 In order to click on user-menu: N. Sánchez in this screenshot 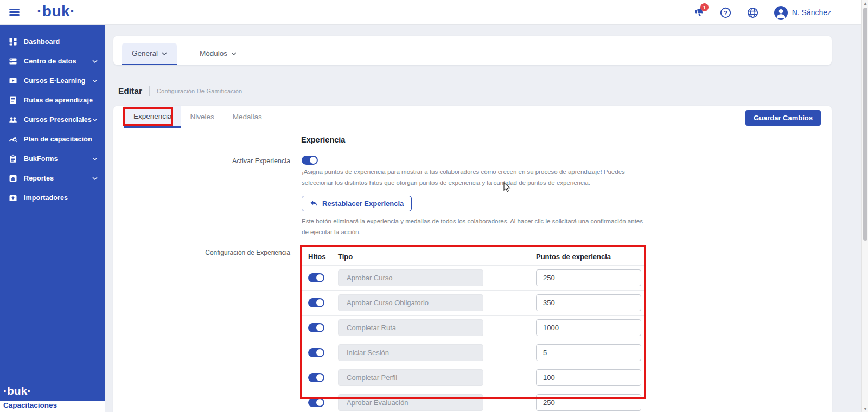, I will do `click(803, 13)`.